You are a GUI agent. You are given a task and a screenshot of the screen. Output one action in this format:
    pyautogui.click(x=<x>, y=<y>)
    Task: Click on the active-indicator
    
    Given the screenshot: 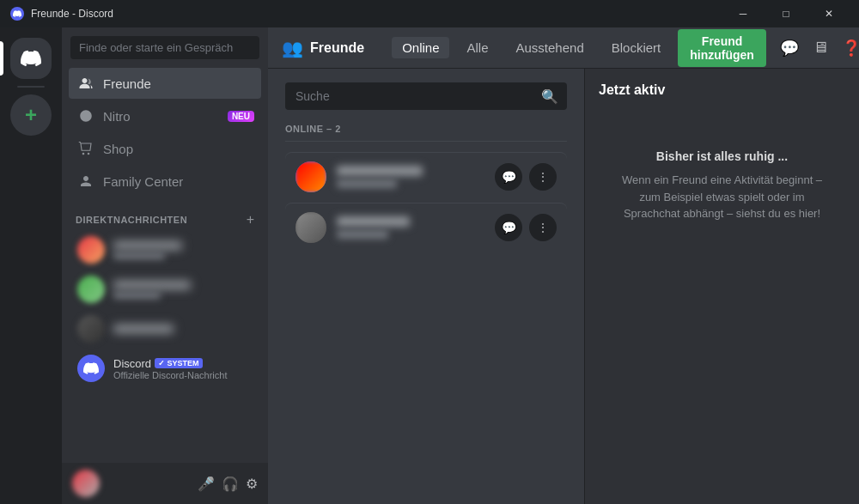 What is the action you would take?
    pyautogui.click(x=2, y=58)
    